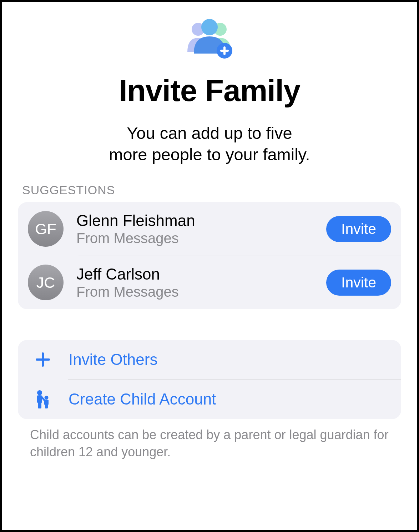 This screenshot has width=419, height=532. Describe the element at coordinates (210, 144) in the screenshot. I see `page-subtitle: You can add up to five more people to yo…` at that location.